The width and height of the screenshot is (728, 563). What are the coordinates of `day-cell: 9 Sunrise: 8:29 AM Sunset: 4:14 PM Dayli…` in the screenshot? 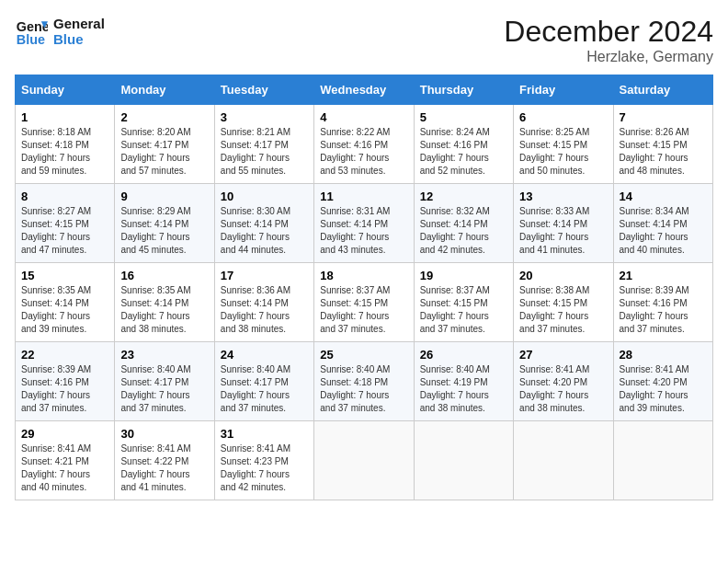 It's located at (165, 224).